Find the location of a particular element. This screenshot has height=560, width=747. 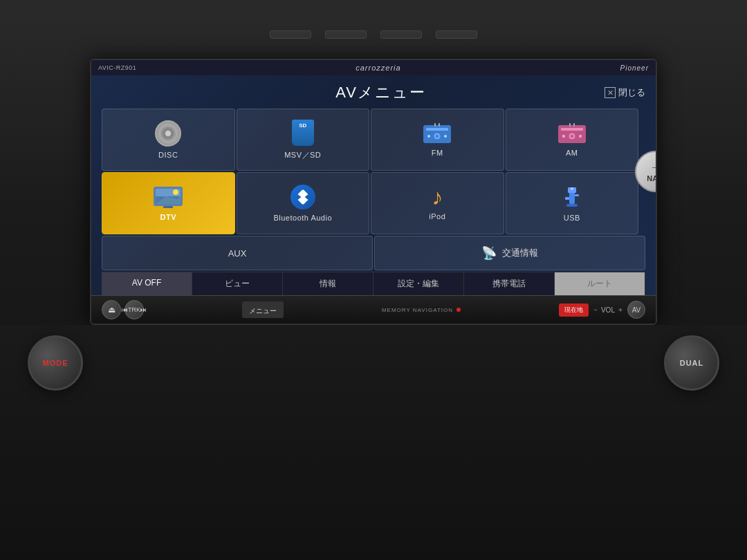

left-controls: ⏏ ⏮TRK⏭ is located at coordinates (123, 310).